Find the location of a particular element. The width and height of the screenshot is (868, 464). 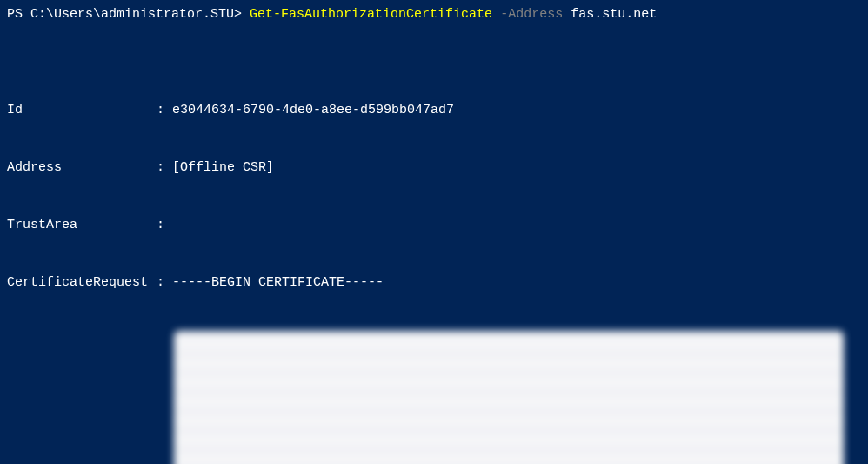

prop-label: Address is located at coordinates (82, 168).